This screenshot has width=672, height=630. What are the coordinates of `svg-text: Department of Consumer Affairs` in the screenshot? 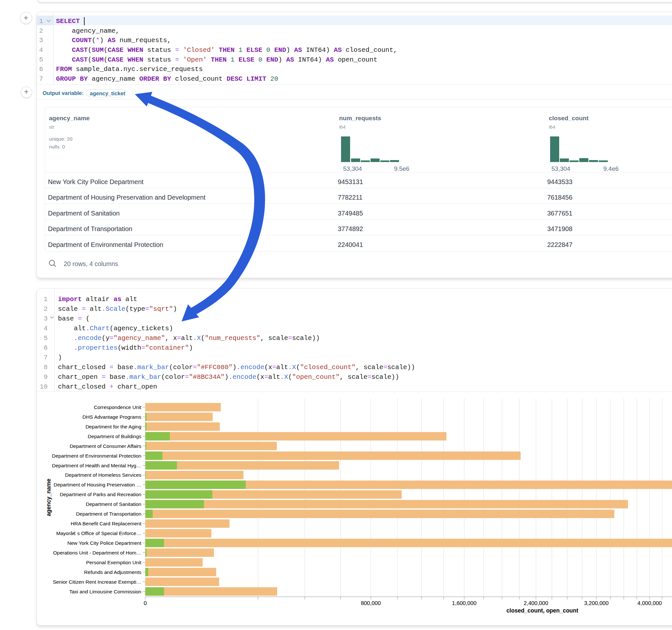 It's located at (105, 446).